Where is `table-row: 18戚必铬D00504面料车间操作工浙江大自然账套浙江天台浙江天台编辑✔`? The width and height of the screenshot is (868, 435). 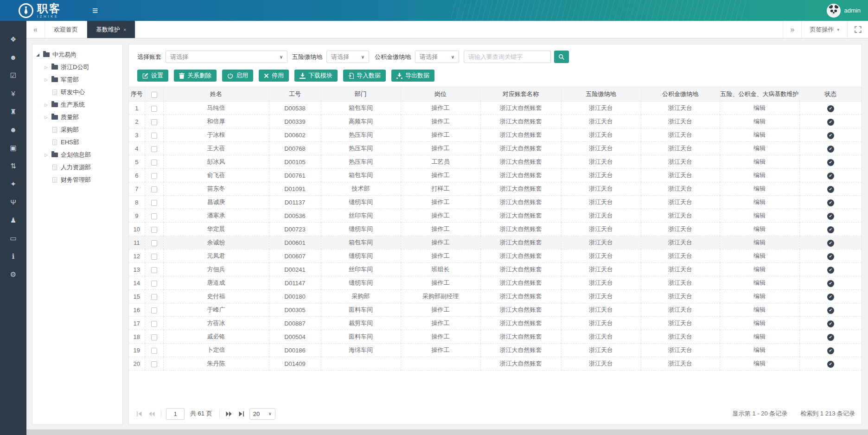
table-row: 18戚必铬D00504面料车间操作工浙江大自然账套浙江天台浙江天台编辑✔ is located at coordinates (495, 337).